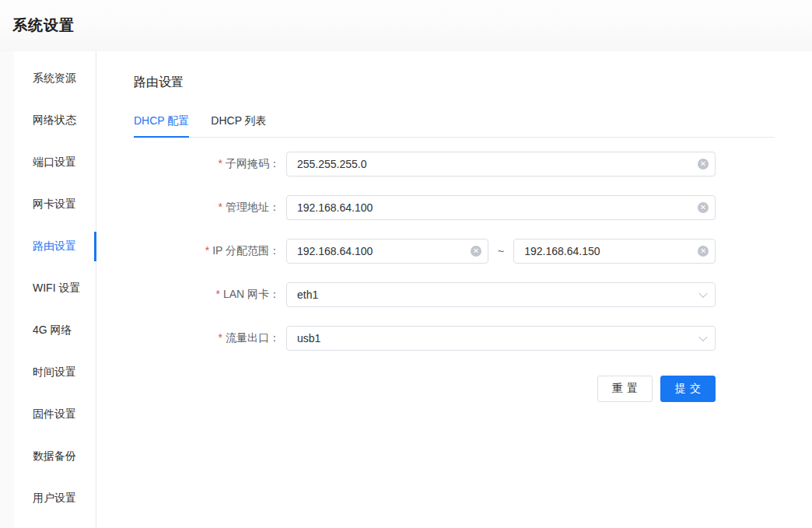 This screenshot has width=812, height=528. I want to click on form-row-ip-range: *IP 分配范围： ✕ ~ ✕, so click(425, 251).